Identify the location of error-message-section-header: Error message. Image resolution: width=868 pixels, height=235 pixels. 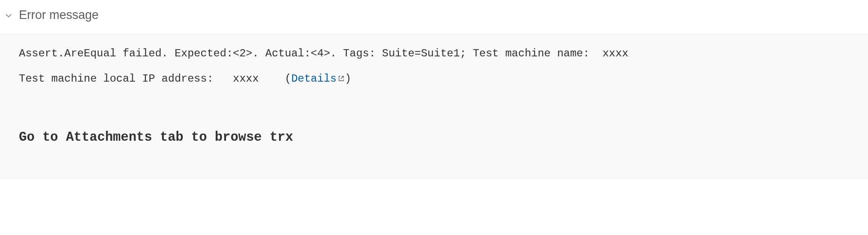
(434, 16).